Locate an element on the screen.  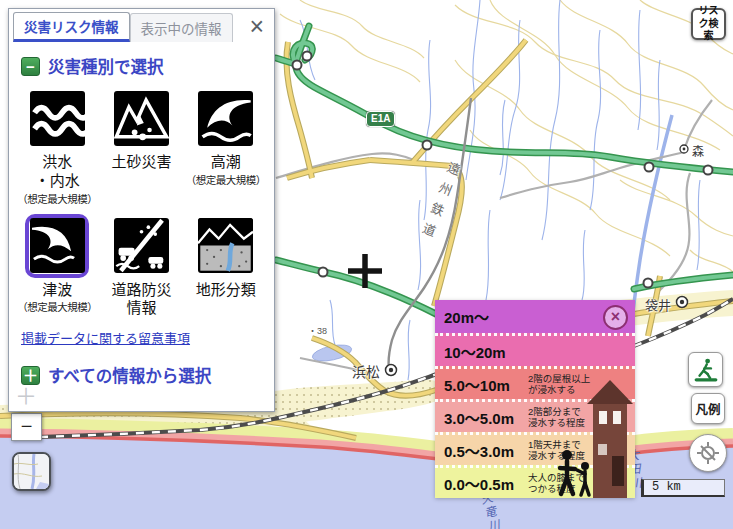
terrain-classification-icon is located at coordinates (226, 246).